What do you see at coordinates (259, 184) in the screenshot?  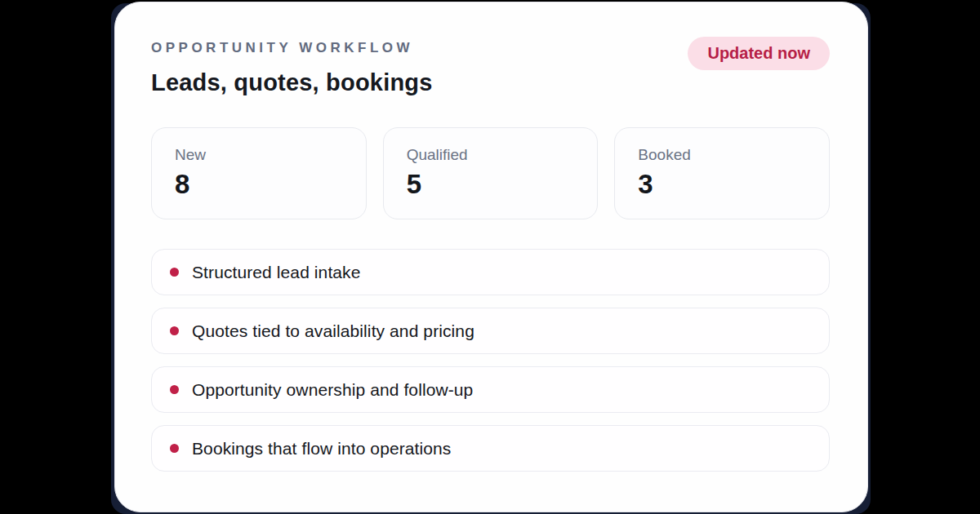 I see `stat-value: 8` at bounding box center [259, 184].